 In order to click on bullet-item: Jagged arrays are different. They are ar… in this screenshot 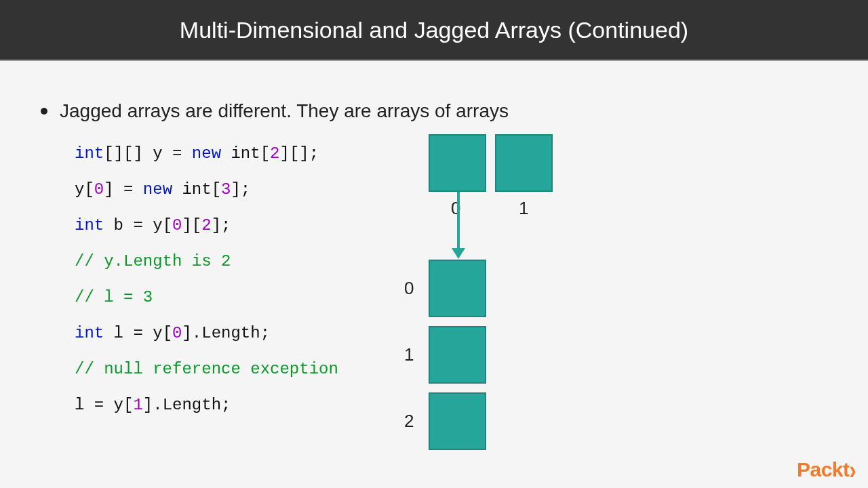, I will do `click(275, 111)`.